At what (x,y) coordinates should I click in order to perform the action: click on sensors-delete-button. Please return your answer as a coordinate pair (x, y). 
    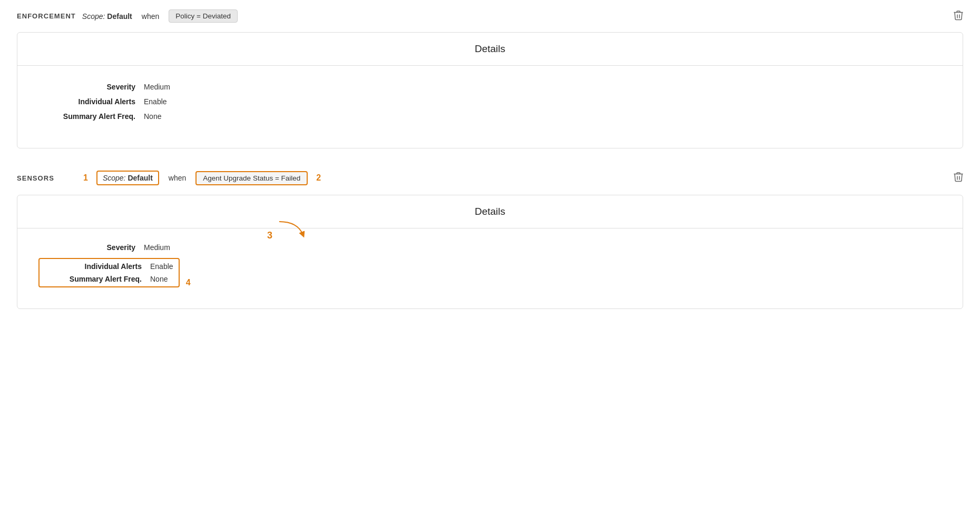
    Looking at the image, I should click on (958, 178).